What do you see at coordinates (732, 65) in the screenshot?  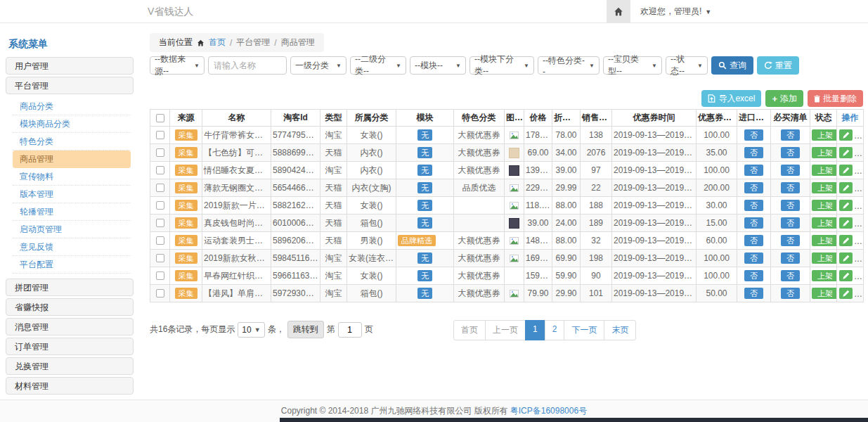 I see `search-button: 查询` at bounding box center [732, 65].